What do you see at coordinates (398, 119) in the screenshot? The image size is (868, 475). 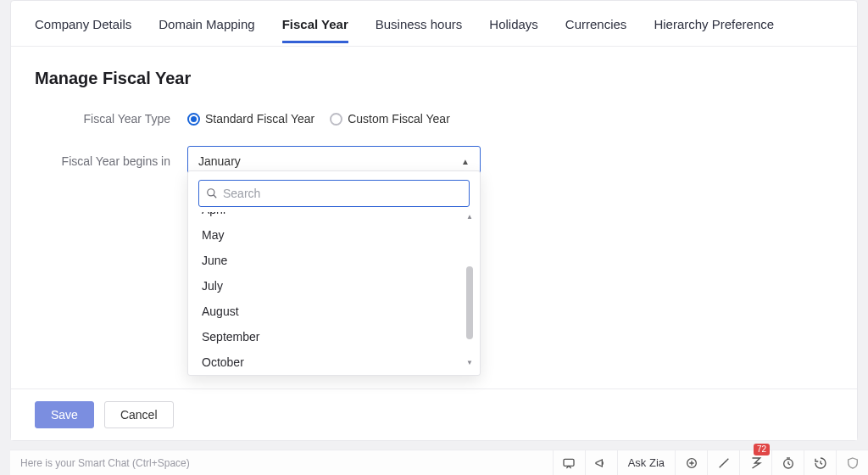 I see `radio-label: Custom Fiscal Year` at bounding box center [398, 119].